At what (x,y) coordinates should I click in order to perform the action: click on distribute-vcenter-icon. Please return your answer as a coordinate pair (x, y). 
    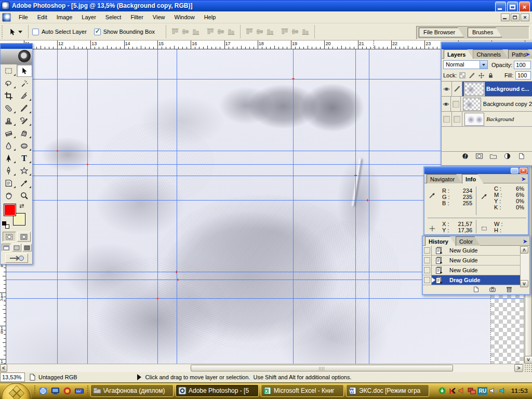
    Looking at the image, I should click on (260, 32).